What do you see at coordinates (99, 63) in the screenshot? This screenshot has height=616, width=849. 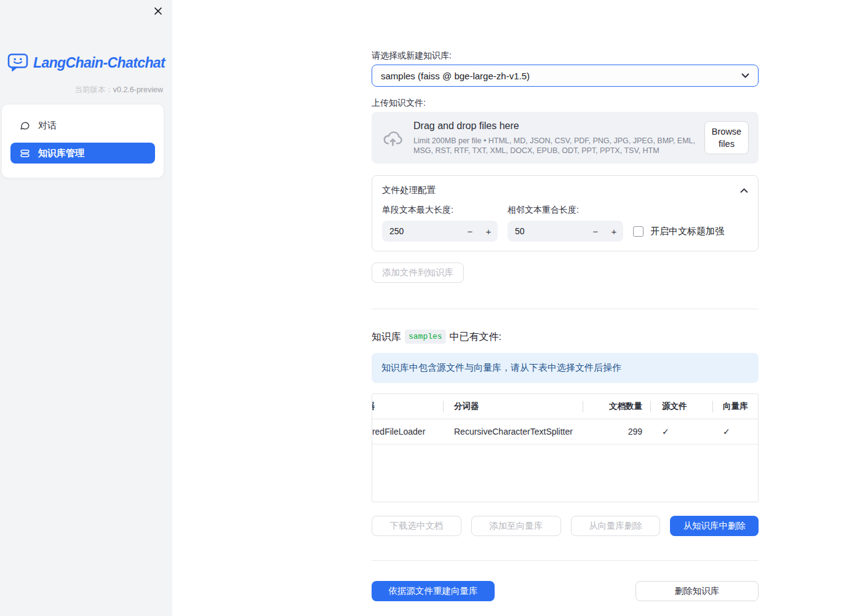 I see `app-title: LangChain-Chatchat` at bounding box center [99, 63].